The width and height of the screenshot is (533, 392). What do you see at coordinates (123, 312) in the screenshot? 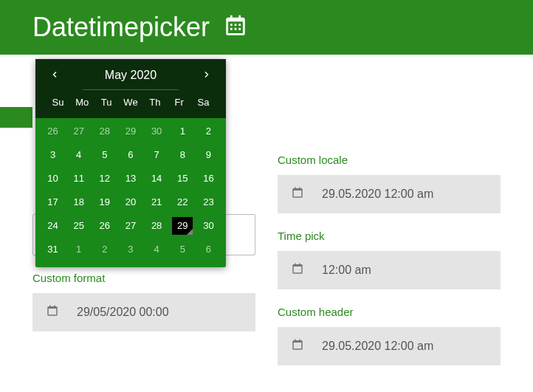
I see `input-value: 29/05/2020 00:00` at bounding box center [123, 312].